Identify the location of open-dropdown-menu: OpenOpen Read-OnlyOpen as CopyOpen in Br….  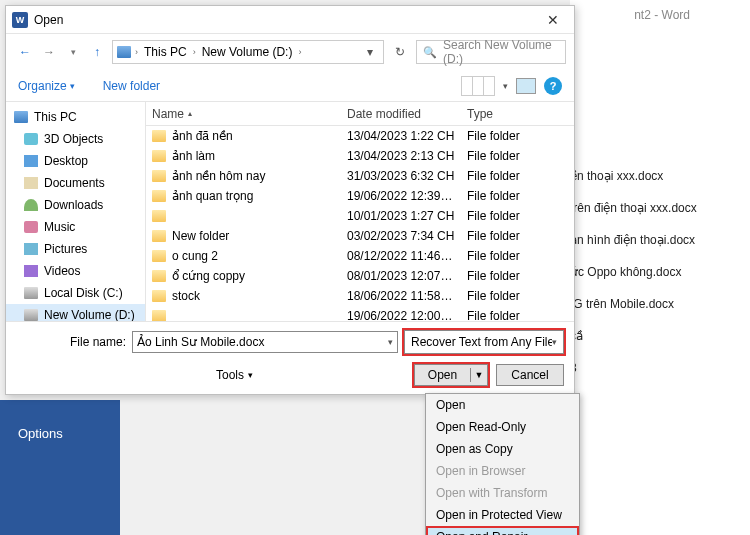
(502, 464).